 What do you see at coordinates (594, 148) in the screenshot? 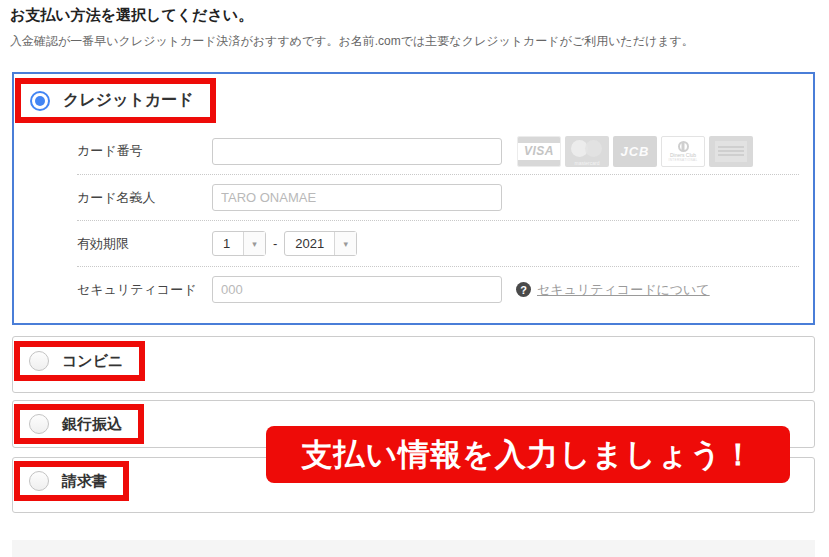
I see `mastercard-circle-right` at bounding box center [594, 148].